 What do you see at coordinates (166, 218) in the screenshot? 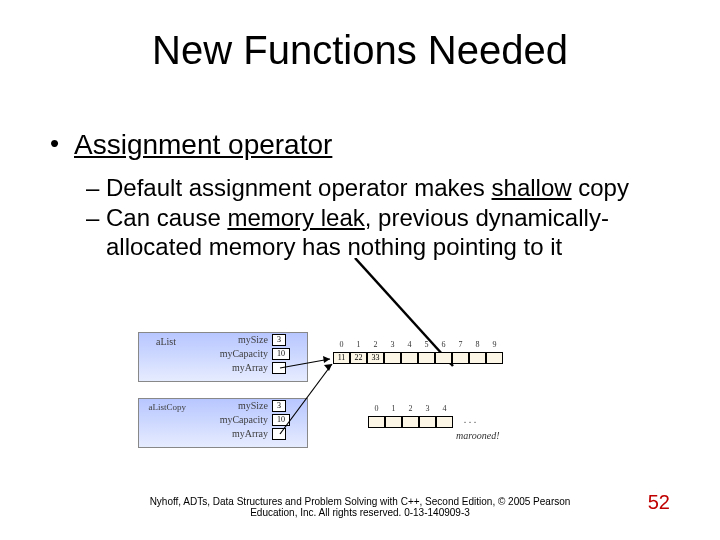
I see `sub2-pre: Can cause` at bounding box center [166, 218].